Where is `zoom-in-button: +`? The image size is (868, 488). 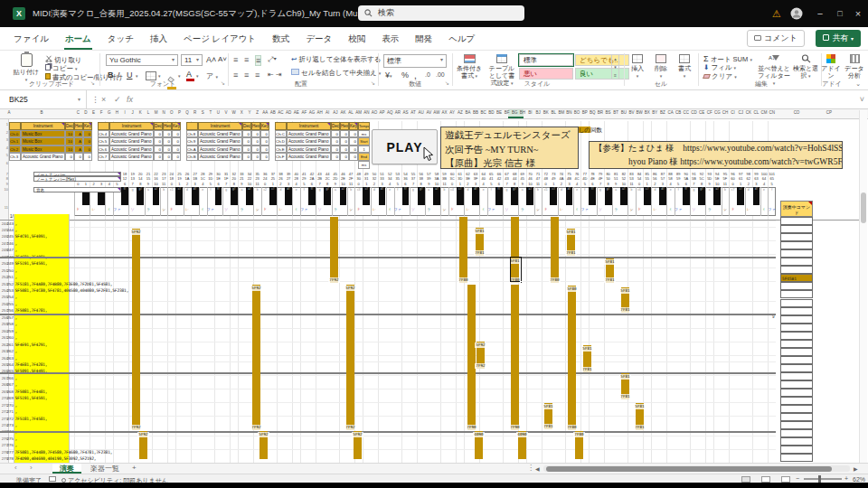
zoom-in-button: + is located at coordinates (846, 479).